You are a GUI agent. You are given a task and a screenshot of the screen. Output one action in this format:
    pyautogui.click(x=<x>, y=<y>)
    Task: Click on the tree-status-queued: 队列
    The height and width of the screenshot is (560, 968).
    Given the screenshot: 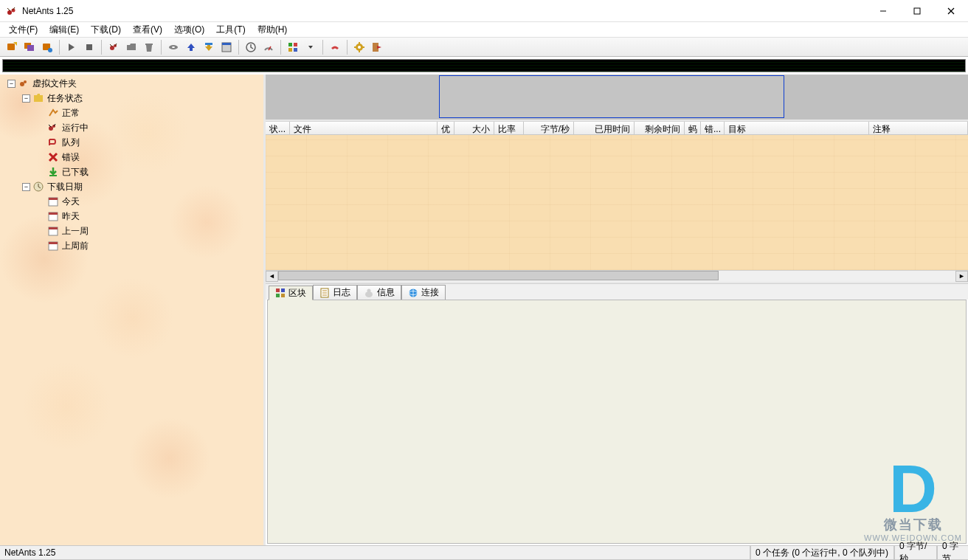 What is the action you would take?
    pyautogui.click(x=131, y=142)
    